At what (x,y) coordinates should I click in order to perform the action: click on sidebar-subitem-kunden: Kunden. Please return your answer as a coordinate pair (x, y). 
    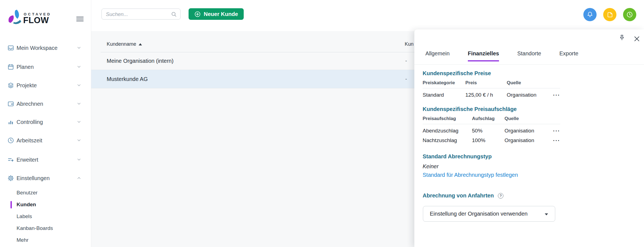
    Looking at the image, I should click on (45, 205).